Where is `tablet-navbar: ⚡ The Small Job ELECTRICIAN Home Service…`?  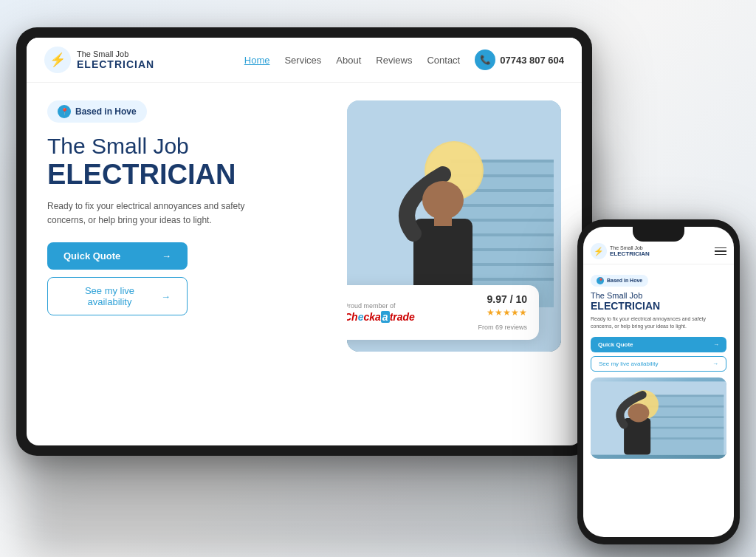 tablet-navbar: ⚡ The Small Job ELECTRICIAN Home Service… is located at coordinates (304, 61).